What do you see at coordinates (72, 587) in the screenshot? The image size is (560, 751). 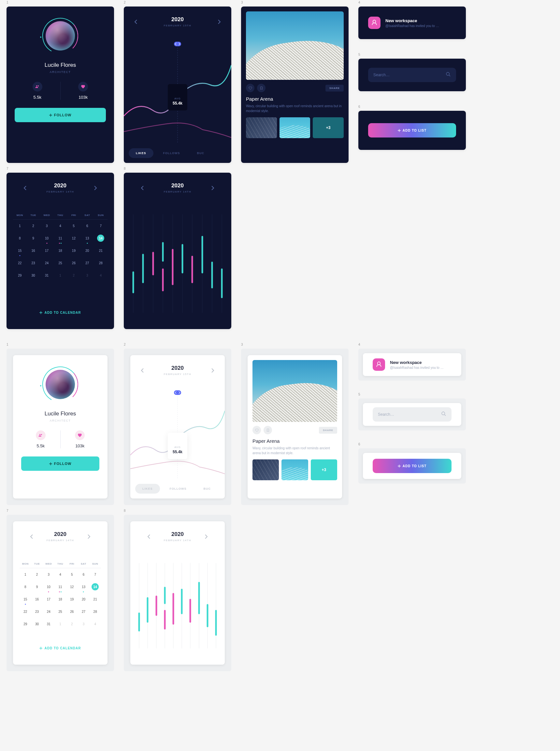 I see `calendar-day: 12` at bounding box center [72, 587].